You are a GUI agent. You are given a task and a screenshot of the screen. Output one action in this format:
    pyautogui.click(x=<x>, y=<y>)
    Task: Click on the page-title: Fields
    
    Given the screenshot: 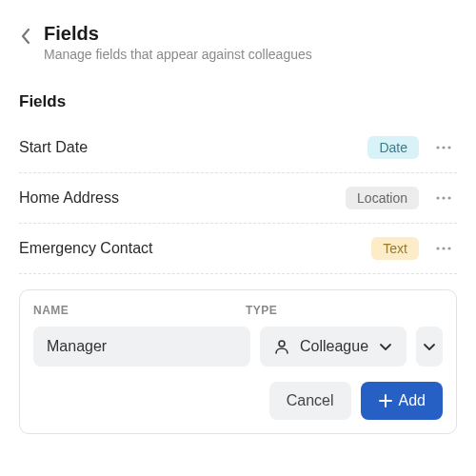 What is the action you would take?
    pyautogui.click(x=250, y=34)
    